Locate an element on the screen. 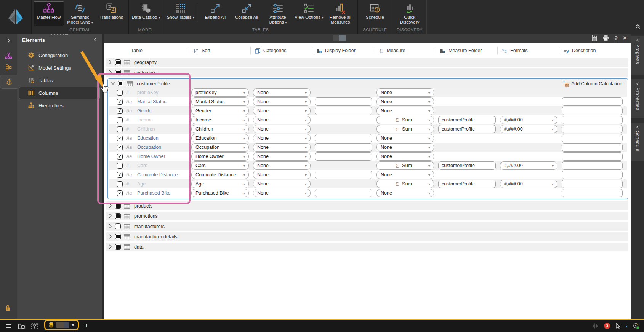  taskbar-menu-button is located at coordinates (9, 326).